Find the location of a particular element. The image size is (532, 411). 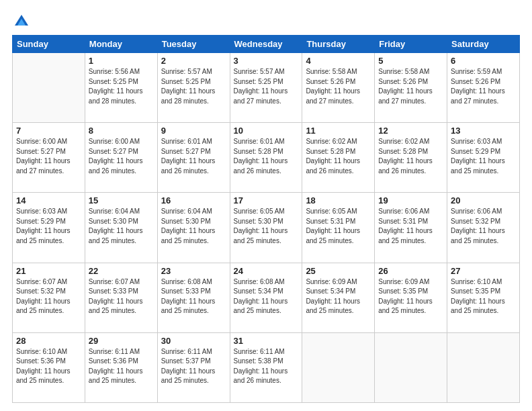

day-info: Sunrise: 6:07 AMSunset: 5:33 PMDaylight:… is located at coordinates (121, 297).